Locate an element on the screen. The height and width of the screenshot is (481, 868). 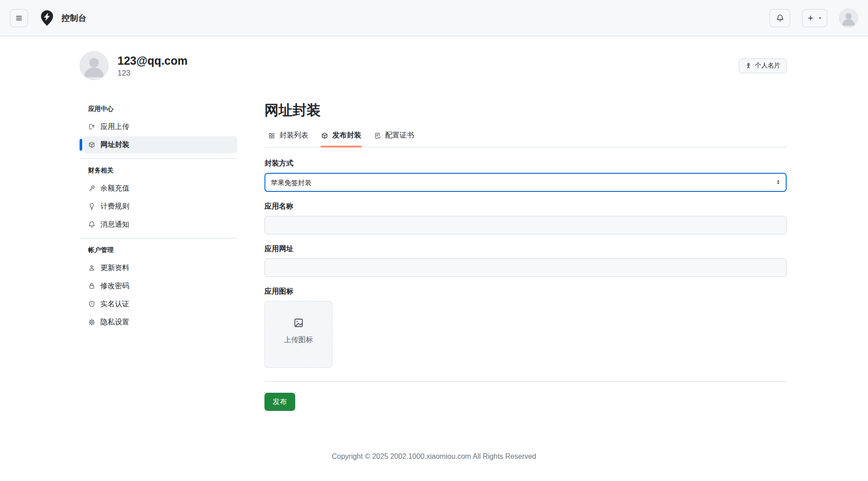
lightning-pin-logo-icon is located at coordinates (47, 18).